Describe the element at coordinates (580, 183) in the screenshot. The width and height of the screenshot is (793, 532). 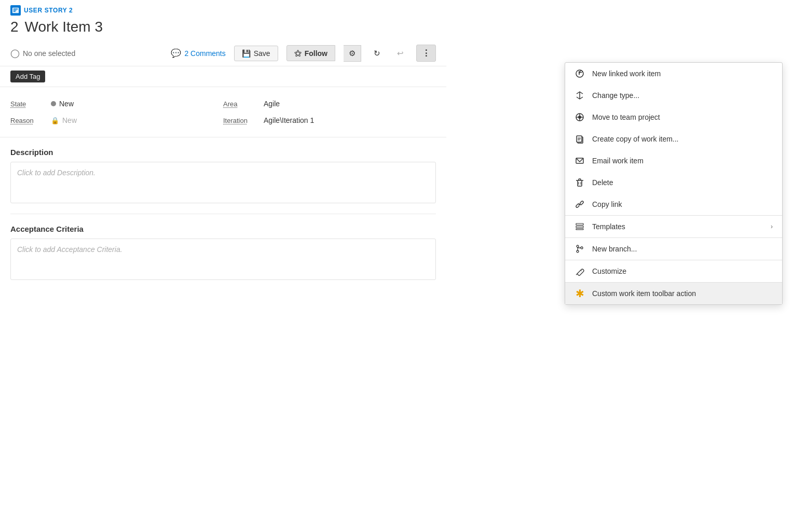
I see `delete-icon` at that location.